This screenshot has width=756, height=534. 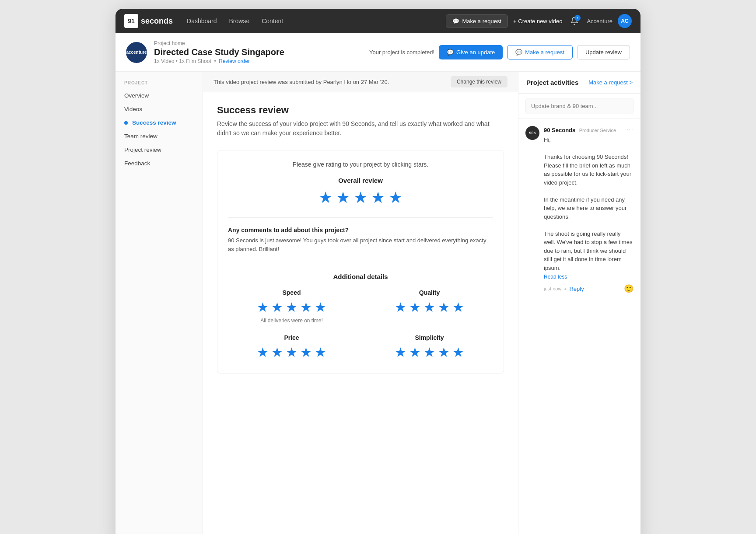 What do you see at coordinates (444, 353) in the screenshot?
I see `simplicity-star-4: ★` at bounding box center [444, 353].